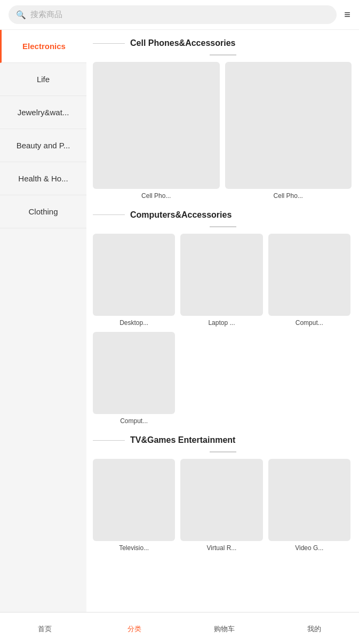 Image resolution: width=359 pixels, height=644 pixels. Describe the element at coordinates (134, 629) in the screenshot. I see `nav-item-categories: 分类` at that location.